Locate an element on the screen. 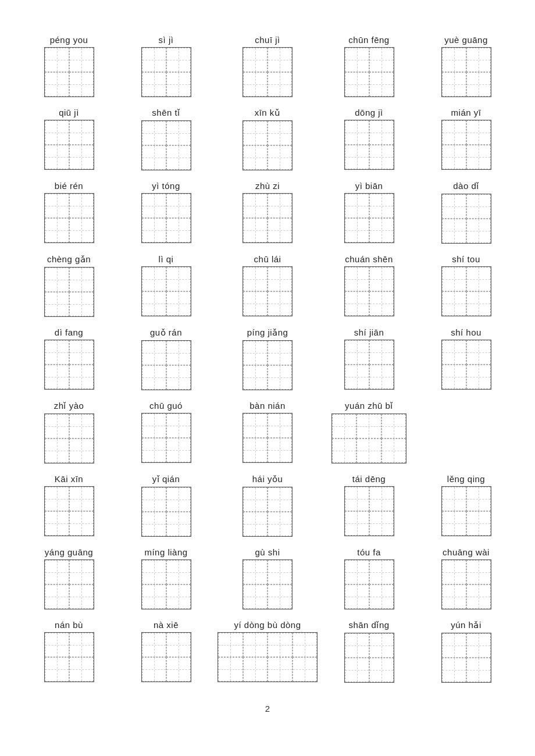  vocabulary-label: shí jiān is located at coordinates (369, 333).